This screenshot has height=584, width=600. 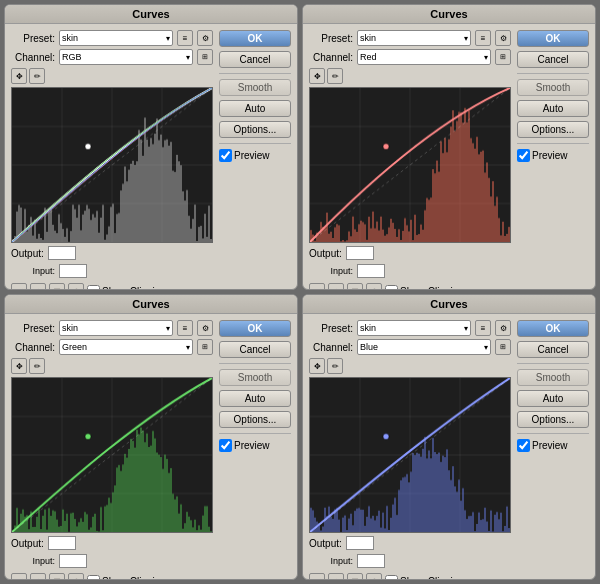 What do you see at coordinates (331, 328) in the screenshot?
I see `preset-label: Preset:` at bounding box center [331, 328].